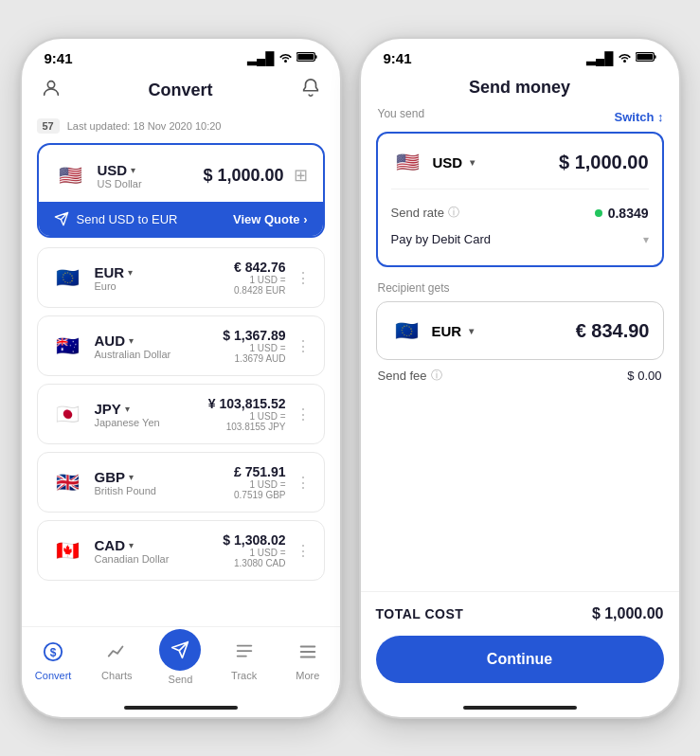  I want to click on main-currency-info: USD ▾ US Dollar, so click(119, 176).